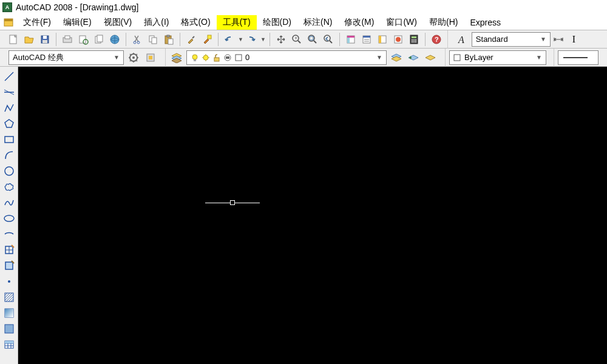 The height and width of the screenshot is (364, 607). What do you see at coordinates (45, 39) in the screenshot?
I see `save-button` at bounding box center [45, 39].